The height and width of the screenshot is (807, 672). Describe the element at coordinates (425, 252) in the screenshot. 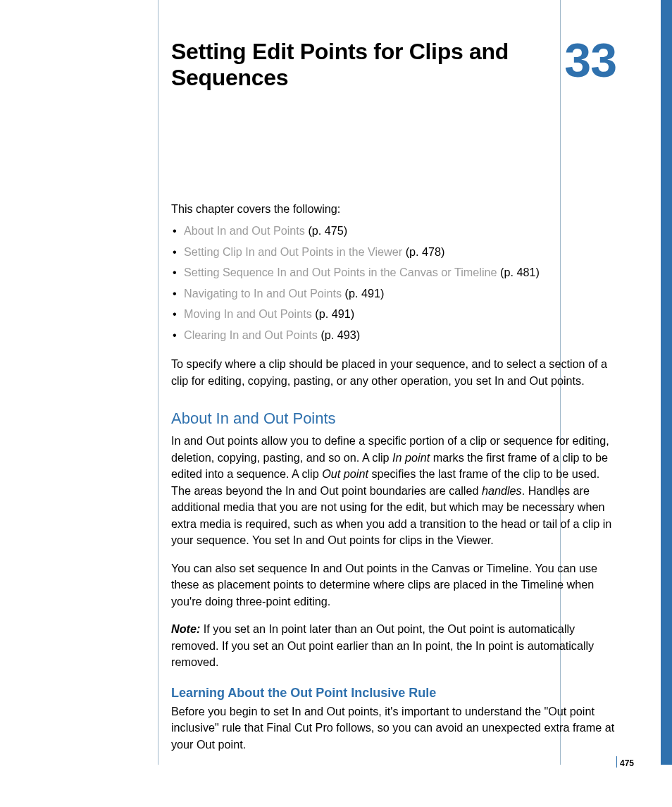

I see `toc-page: (p. 478)` at that location.